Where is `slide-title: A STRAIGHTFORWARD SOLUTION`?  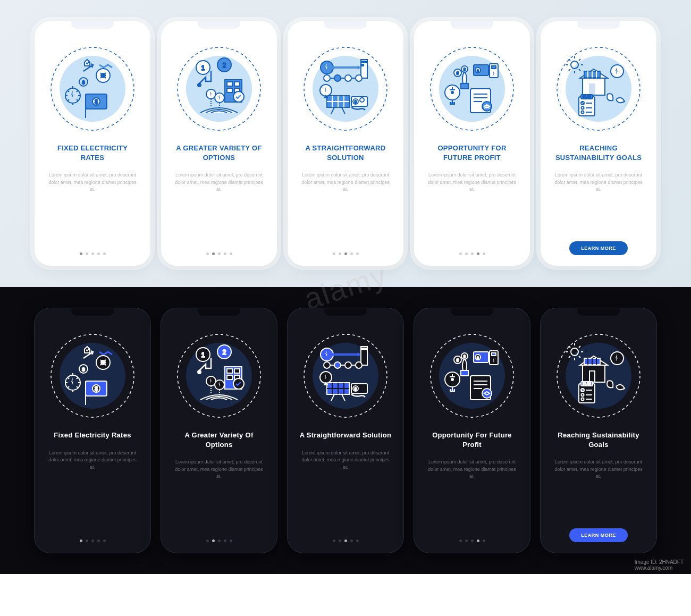 slide-title: A STRAIGHTFORWARD SOLUTION is located at coordinates (346, 153).